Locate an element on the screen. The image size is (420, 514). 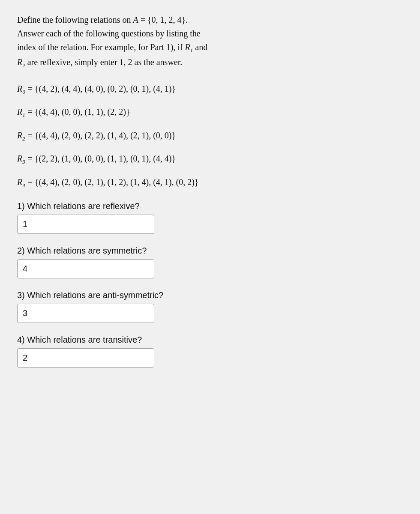
answer-1-input is located at coordinates (86, 224).